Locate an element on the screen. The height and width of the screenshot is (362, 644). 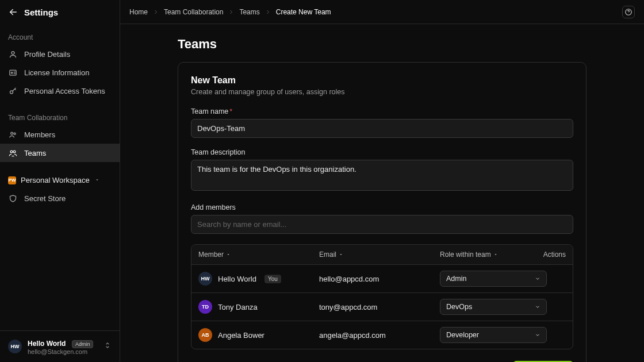
team-name-label: Team name* is located at coordinates (382, 111).